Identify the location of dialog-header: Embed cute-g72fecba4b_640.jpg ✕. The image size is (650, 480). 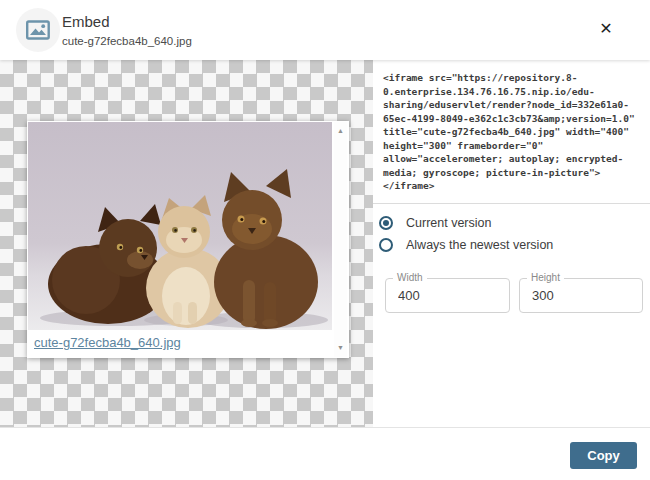
(325, 30).